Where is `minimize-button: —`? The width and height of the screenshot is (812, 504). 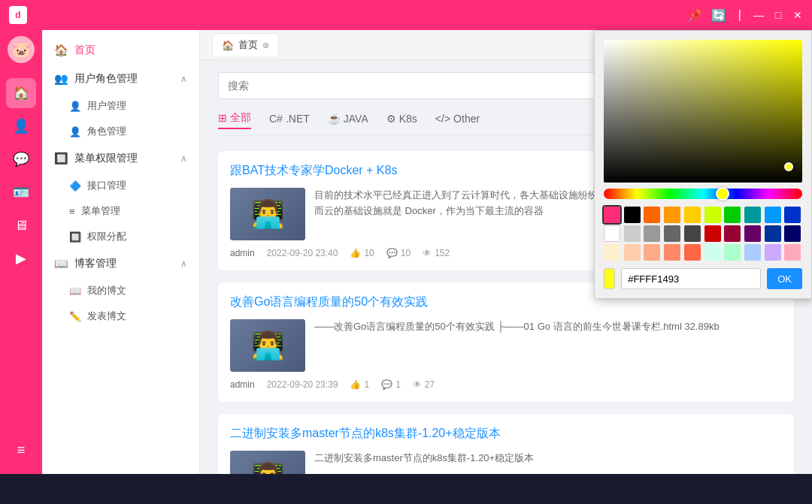
minimize-button: — is located at coordinates (759, 15).